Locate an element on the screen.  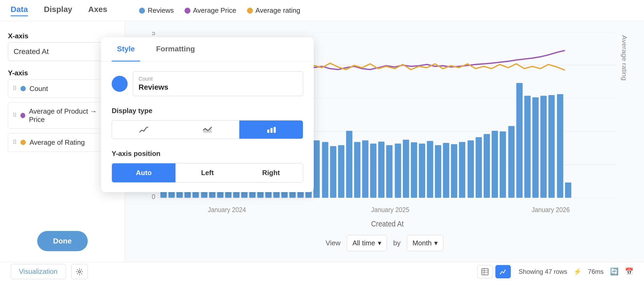
drag-handle-avg-rating: ⠿ is located at coordinates (15, 142).